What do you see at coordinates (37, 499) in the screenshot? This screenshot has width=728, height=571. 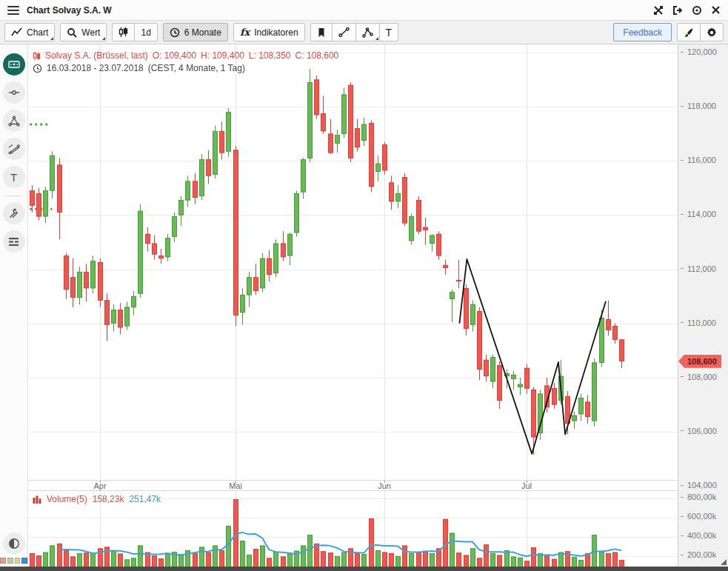 I see `volume-legend-icon` at bounding box center [37, 499].